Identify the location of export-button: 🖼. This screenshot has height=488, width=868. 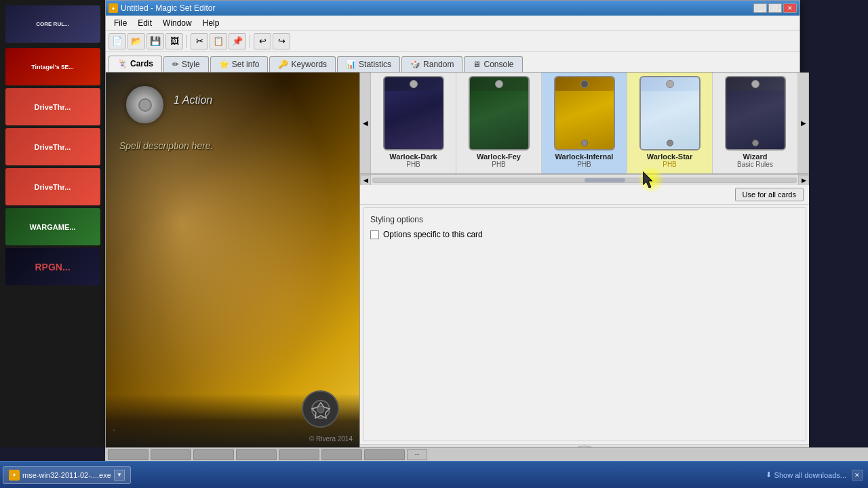
(174, 41).